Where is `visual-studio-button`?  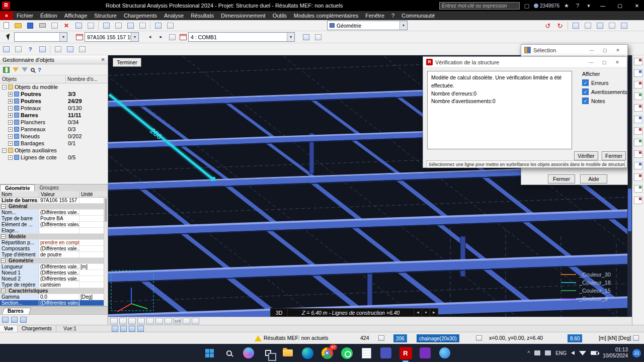
visual-studio-button is located at coordinates (425, 353).